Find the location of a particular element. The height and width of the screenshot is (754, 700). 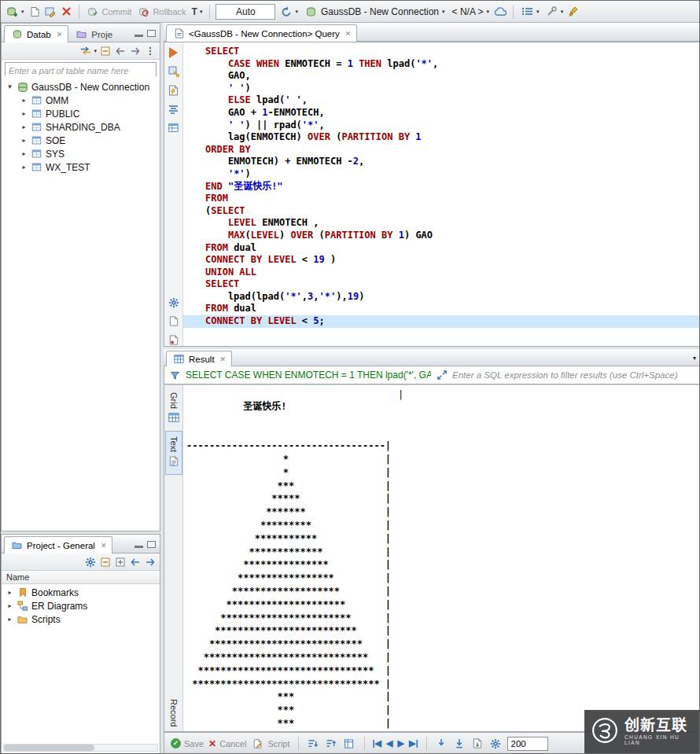

code-line: GAO, is located at coordinates (442, 76).